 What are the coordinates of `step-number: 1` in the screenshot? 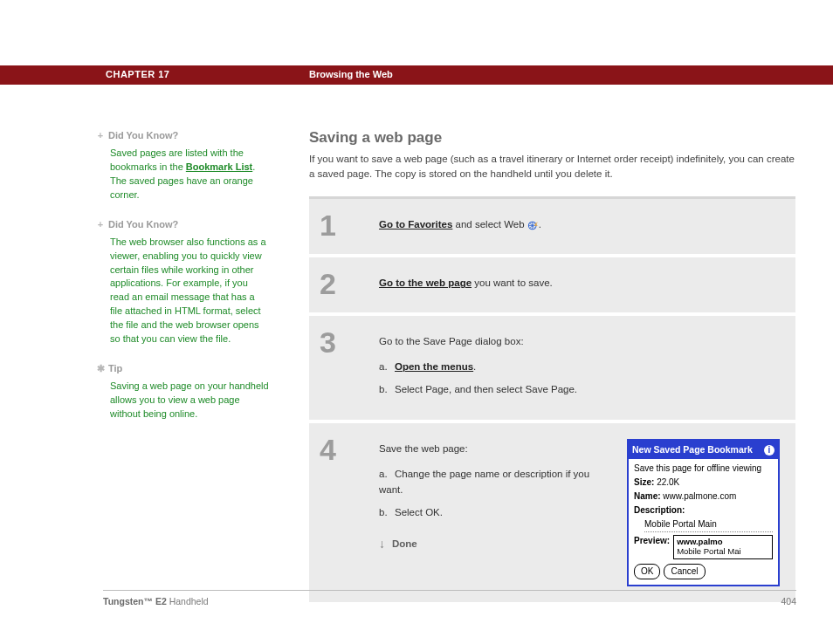 It's located at (347, 225).